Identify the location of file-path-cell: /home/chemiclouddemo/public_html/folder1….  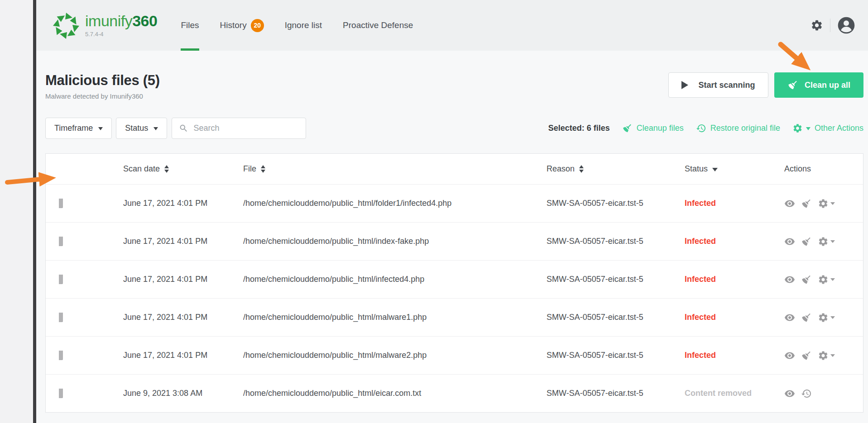
(395, 204).